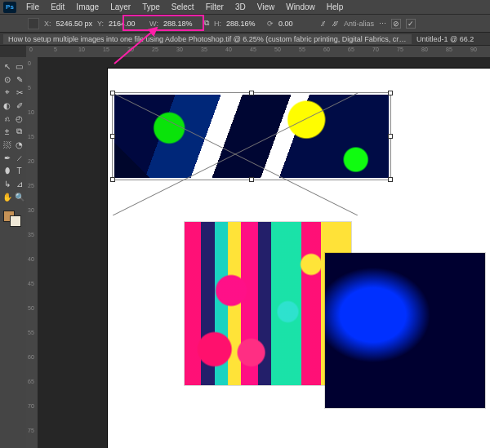 The width and height of the screenshot is (490, 448). I want to click on pen-tool: ✒, so click(7, 157).